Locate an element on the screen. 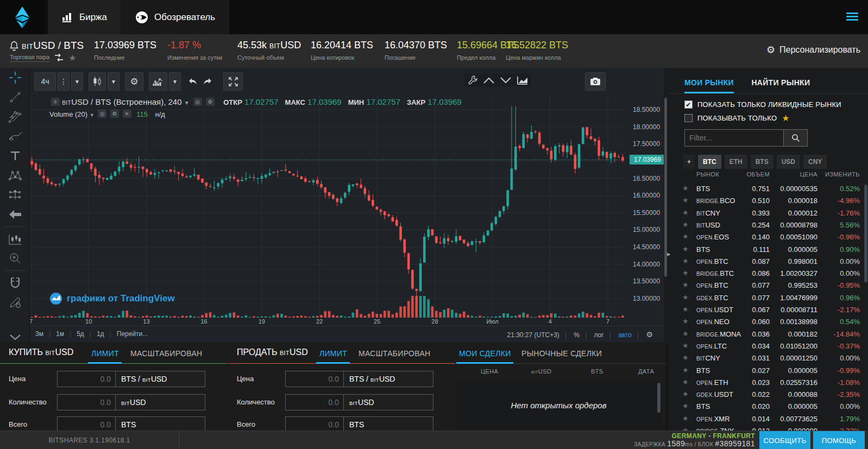 Image resolution: width=868 pixels, height=449 pixels. sidebar-collapse-arrow-icon: ▸ is located at coordinates (669, 254).